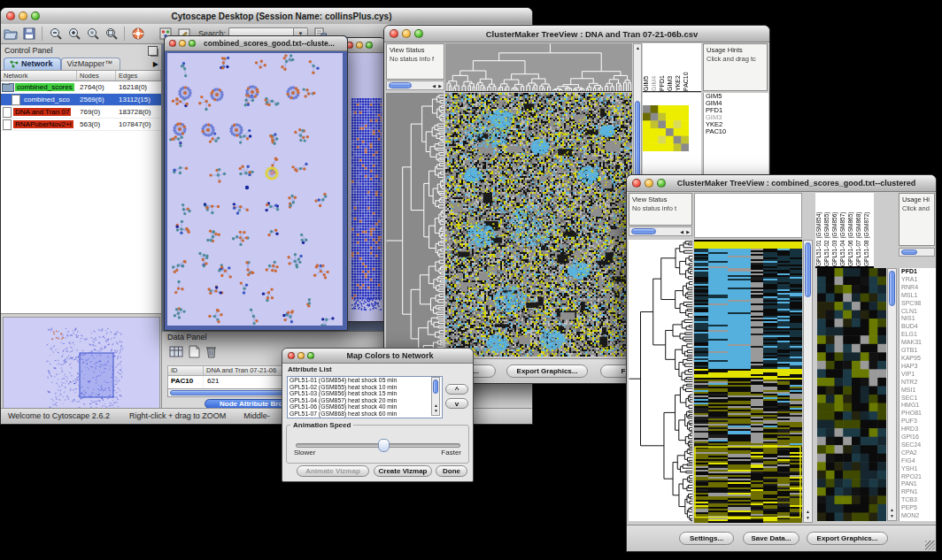 The width and height of the screenshot is (942, 560). Describe the element at coordinates (917, 366) in the screenshot. I see `gene-label: HAP3` at that location.